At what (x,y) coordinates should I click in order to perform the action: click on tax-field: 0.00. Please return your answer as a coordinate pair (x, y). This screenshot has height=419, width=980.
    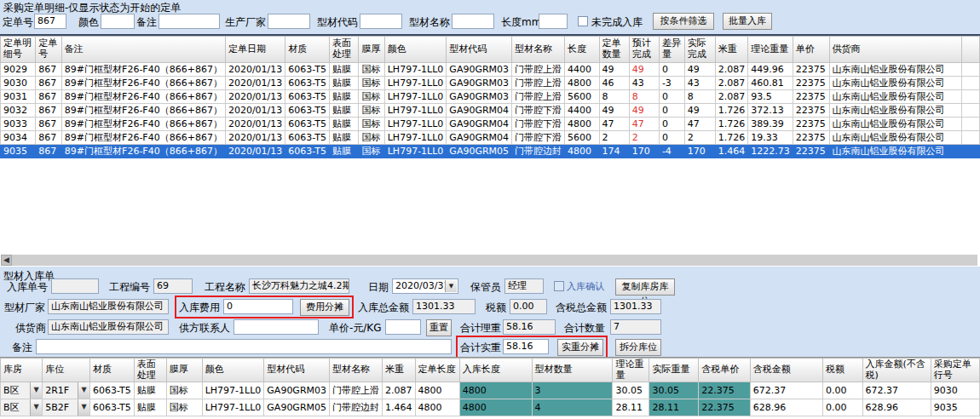
    Looking at the image, I should click on (528, 307).